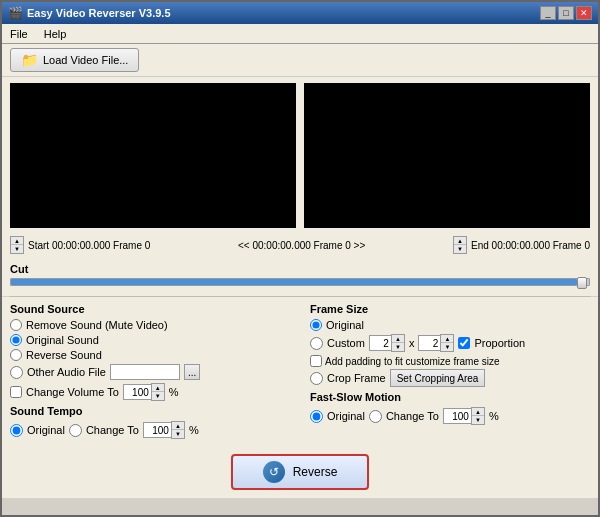  I want to click on timeline-area: ▲ ▼ Start 00:00:00.000 Frame 0 << 00:00:…, so click(300, 248).